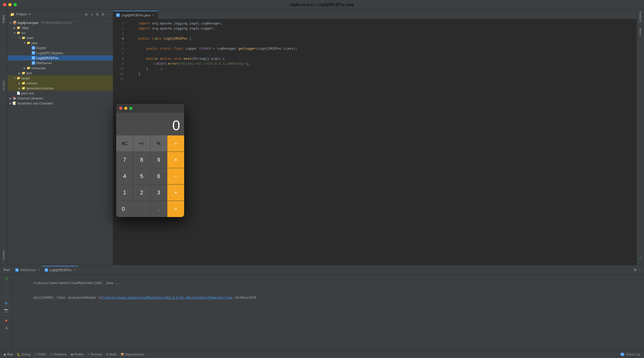 The height and width of the screenshot is (358, 644). I want to click on tree-item-classes: ▶ 📁 classes, so click(60, 83).